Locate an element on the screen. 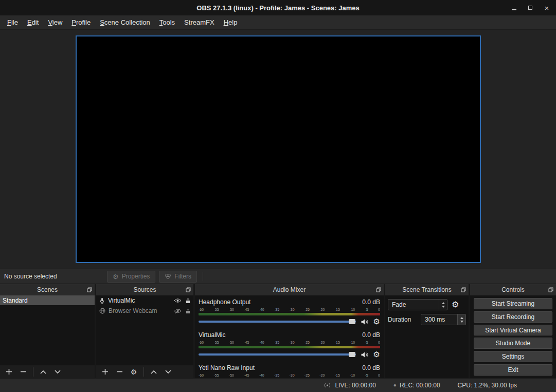 The height and width of the screenshot is (392, 556). scale-tick: -40 is located at coordinates (262, 342).